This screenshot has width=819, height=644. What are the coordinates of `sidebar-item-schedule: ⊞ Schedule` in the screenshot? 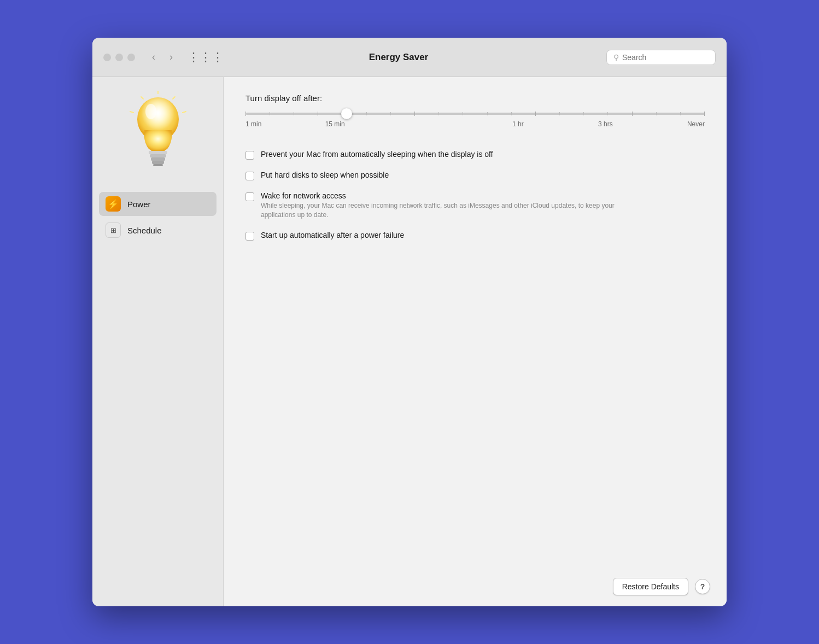 It's located at (157, 230).